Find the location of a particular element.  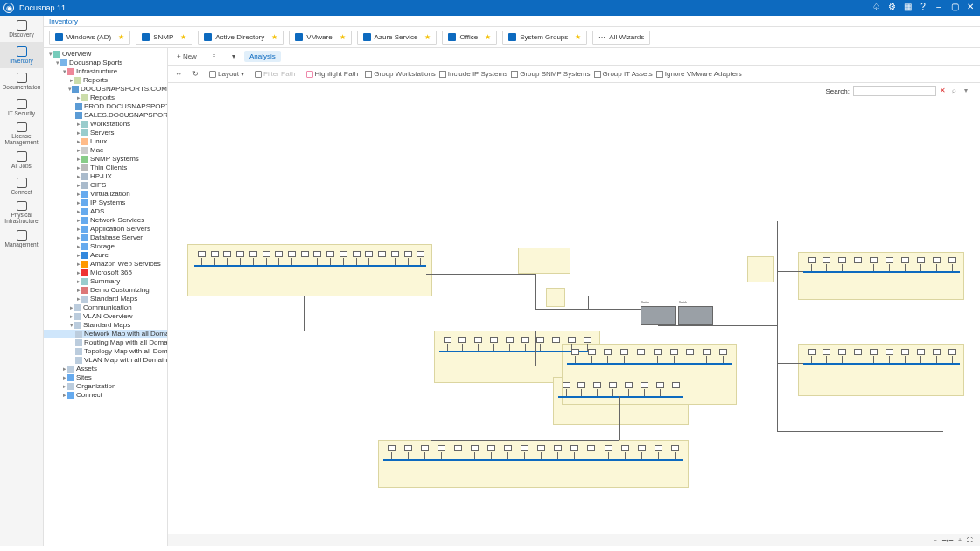

tree-communication: ▸Communication is located at coordinates (105, 308).